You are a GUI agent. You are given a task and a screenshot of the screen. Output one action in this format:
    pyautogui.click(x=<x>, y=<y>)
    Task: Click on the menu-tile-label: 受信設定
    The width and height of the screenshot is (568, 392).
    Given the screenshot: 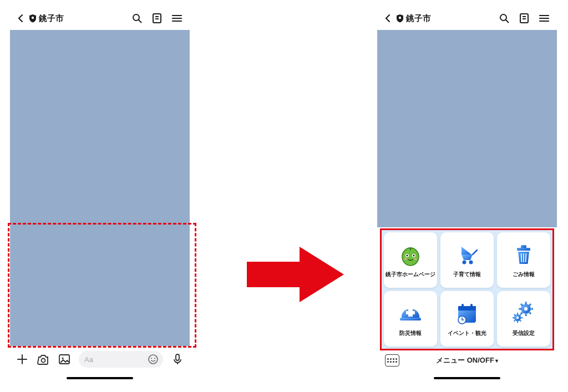 What is the action you would take?
    pyautogui.click(x=524, y=333)
    